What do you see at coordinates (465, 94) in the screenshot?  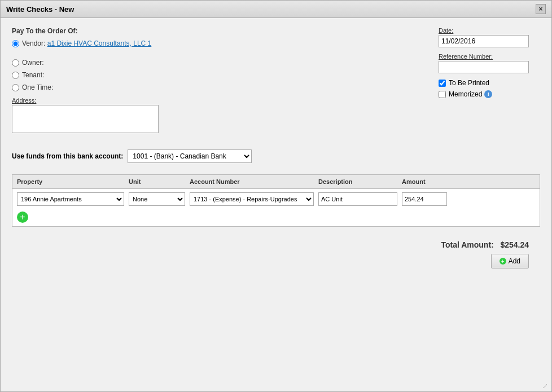 I see `memorized-label: Memorized` at bounding box center [465, 94].